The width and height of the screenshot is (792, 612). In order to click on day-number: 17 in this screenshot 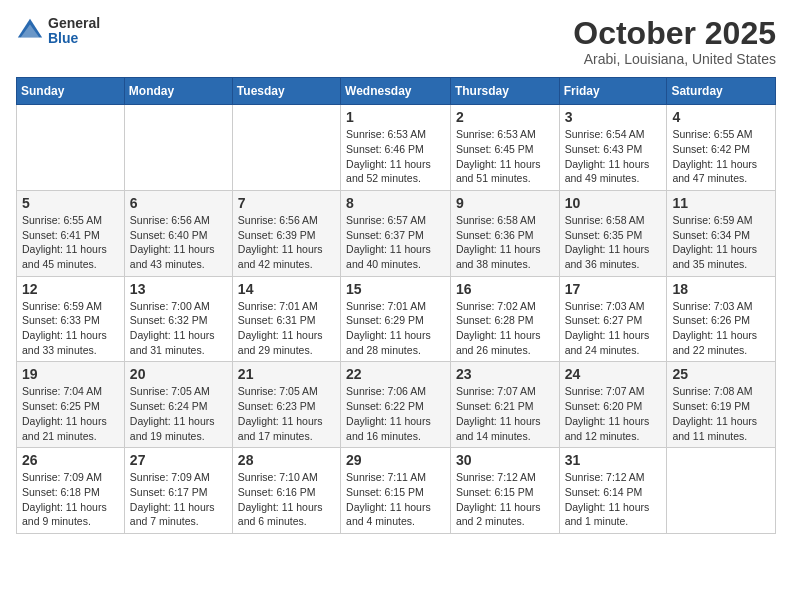, I will do `click(614, 289)`.